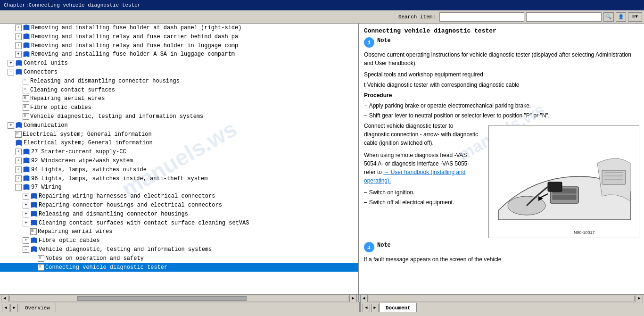 The image size is (644, 316). What do you see at coordinates (190, 63) in the screenshot?
I see `tree-item-text: Control units` at bounding box center [190, 63].